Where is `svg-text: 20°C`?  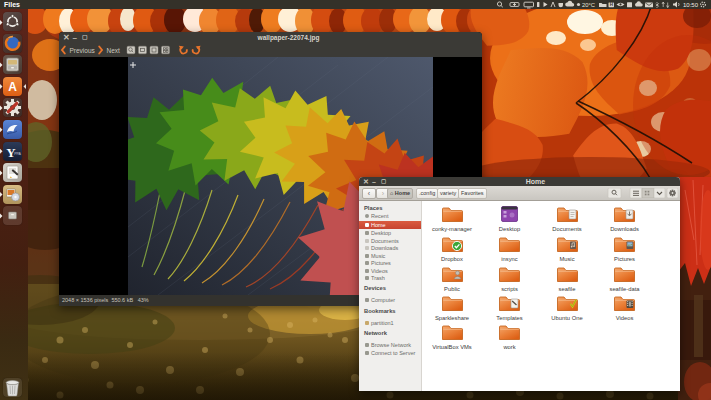 svg-text: 20°C is located at coordinates (588, 5).